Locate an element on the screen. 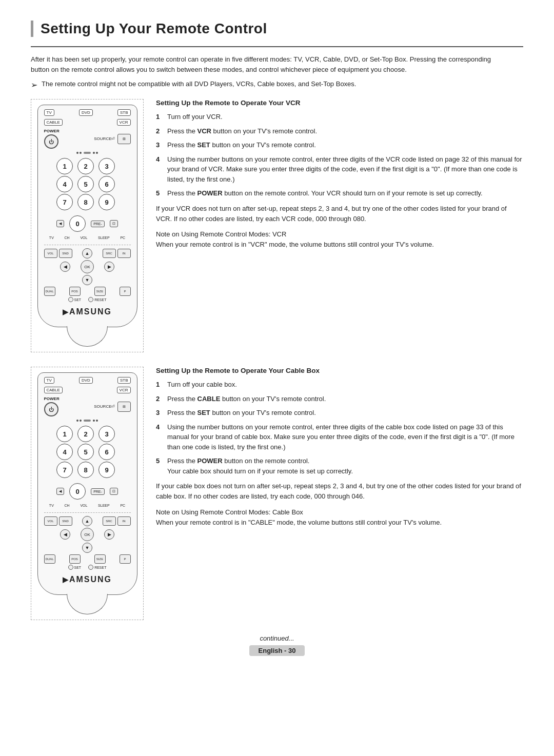 The height and width of the screenshot is (756, 554). c-label-vol: VOL is located at coordinates (84, 506).